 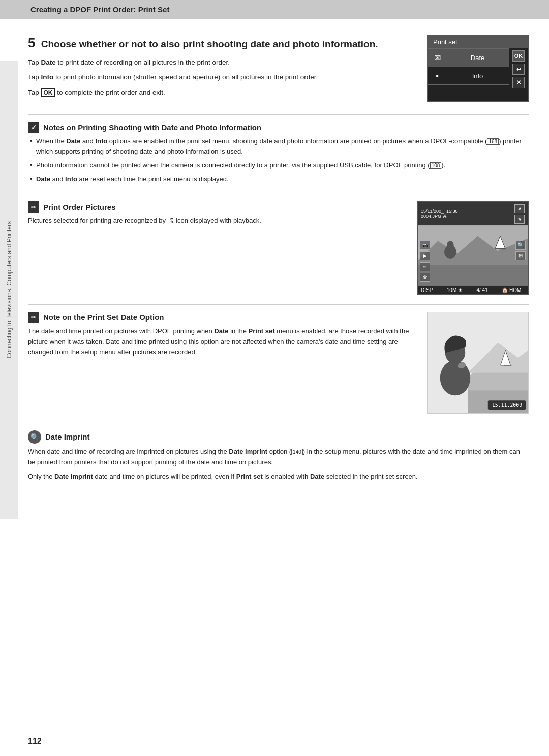 What do you see at coordinates (478, 68) in the screenshot?
I see `camera-screen: Print set ✉ Date ▪ Info OK ↩` at bounding box center [478, 68].